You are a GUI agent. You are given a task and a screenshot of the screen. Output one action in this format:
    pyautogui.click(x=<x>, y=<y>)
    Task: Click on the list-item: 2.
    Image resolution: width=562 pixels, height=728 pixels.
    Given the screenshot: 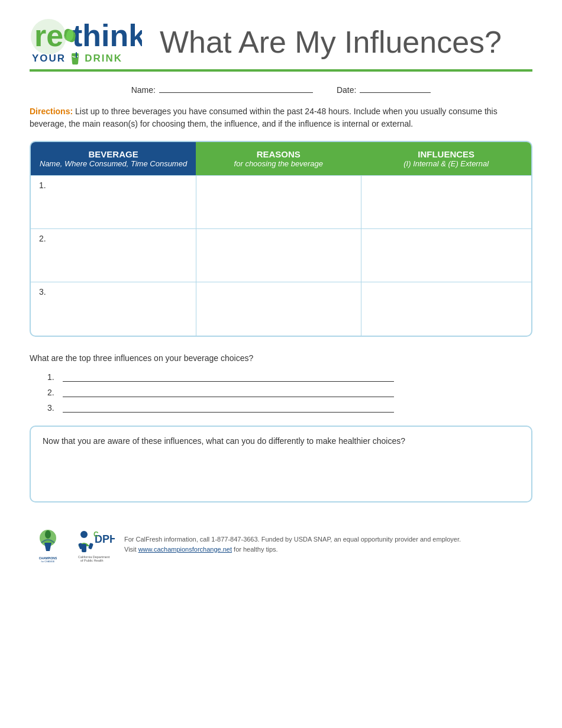 What is the action you would take?
    pyautogui.click(x=290, y=392)
    